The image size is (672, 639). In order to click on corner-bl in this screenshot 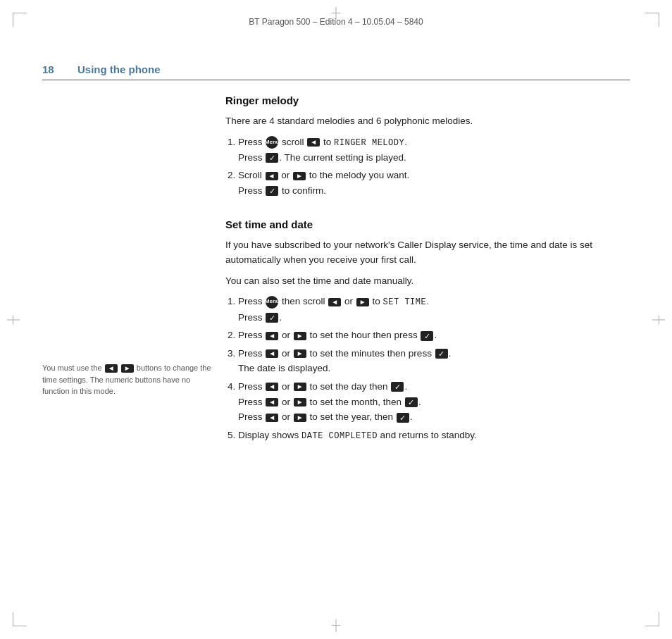, I will do `click(20, 619)`.